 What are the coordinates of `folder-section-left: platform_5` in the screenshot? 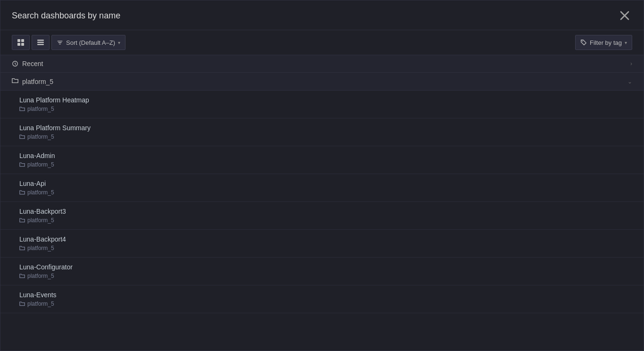 It's located at (33, 81).